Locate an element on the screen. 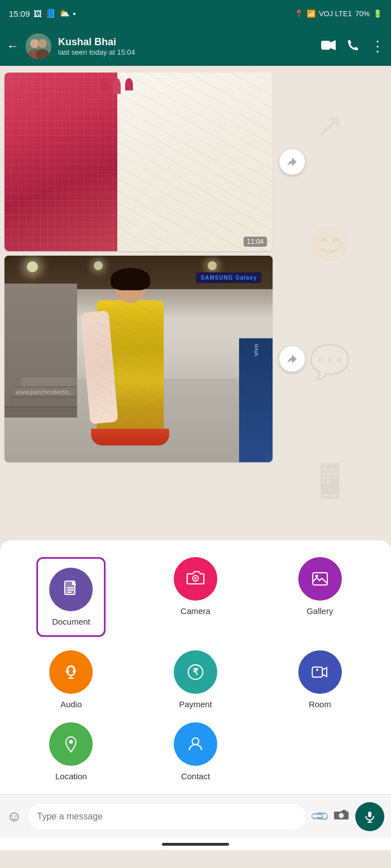 The height and width of the screenshot is (868, 391). status-bar: 15:09 🖼 📘 ⛅ • 📍 📶 VOJ LTE1 70% 🔋 is located at coordinates (196, 13).